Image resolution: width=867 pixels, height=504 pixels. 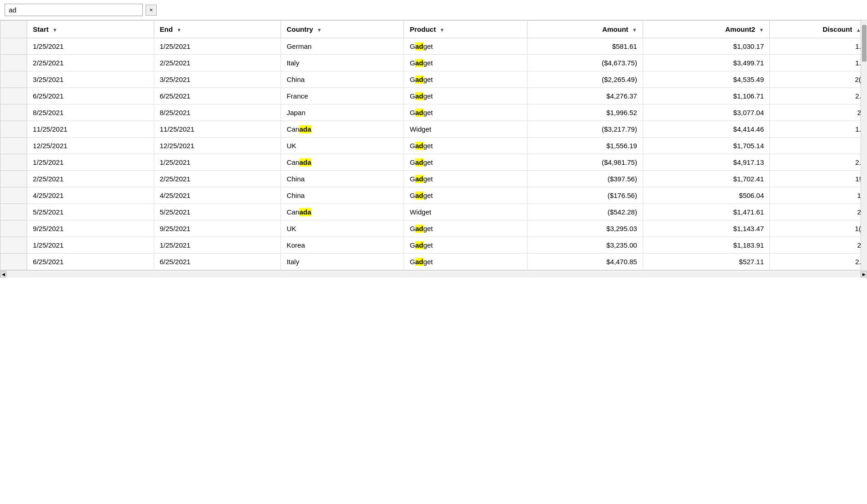 What do you see at coordinates (14, 29) in the screenshot?
I see `col-header-select` at bounding box center [14, 29].